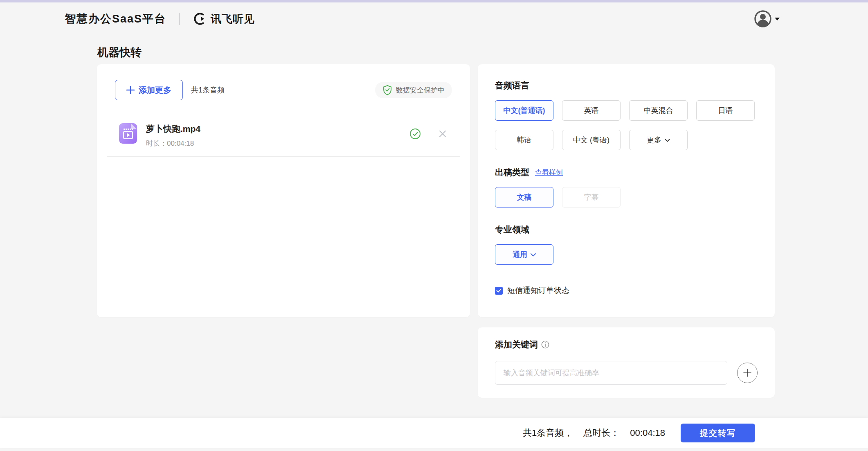 Image resolution: width=868 pixels, height=451 pixels. What do you see at coordinates (387, 90) in the screenshot?
I see `shield-check-icon` at bounding box center [387, 90].